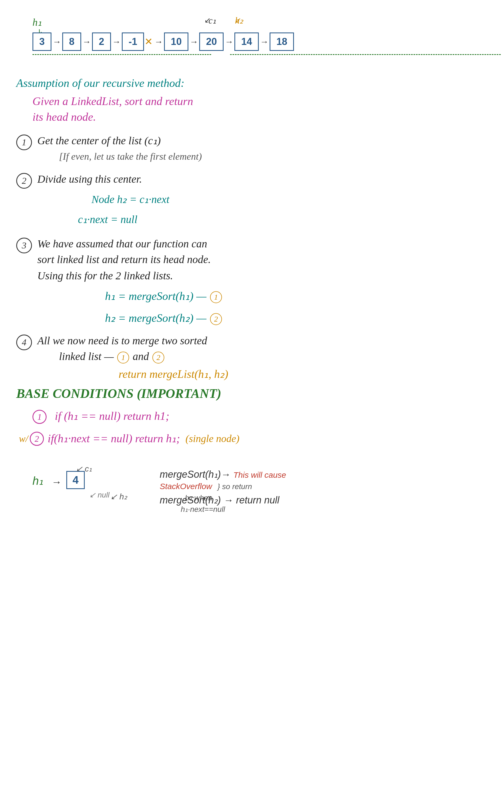 This screenshot has height=812, width=504. I want to click on step-3-main3: Using this for the 2 linked lists., so click(263, 276).